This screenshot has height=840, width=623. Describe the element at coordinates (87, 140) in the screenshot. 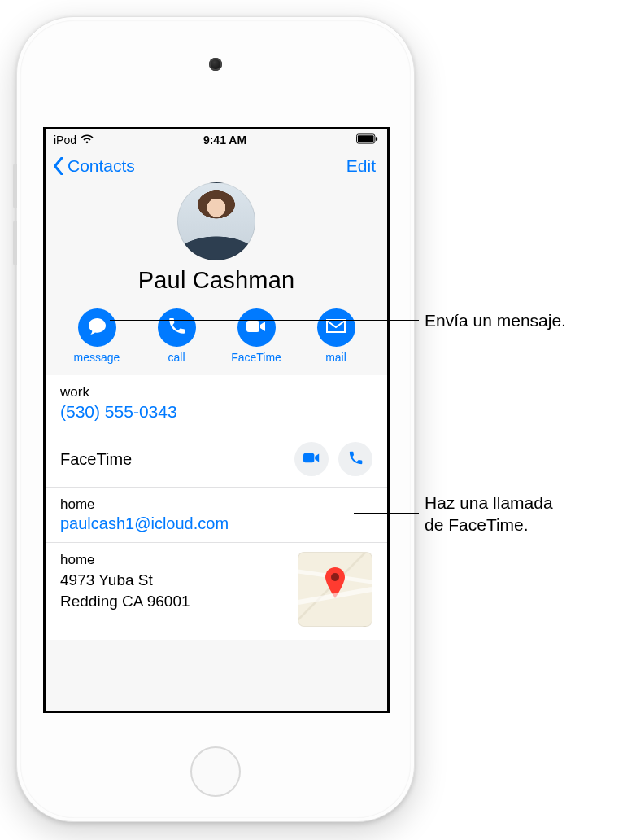

I see `wifi-icon` at that location.